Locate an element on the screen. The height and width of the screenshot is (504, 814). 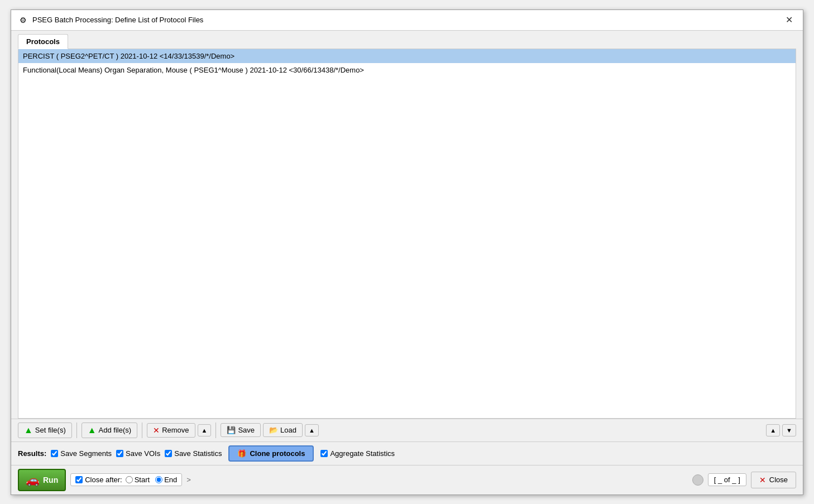
title-bar: ⚙ PSEG Batch Processing: Define List of … is located at coordinates (407, 20).